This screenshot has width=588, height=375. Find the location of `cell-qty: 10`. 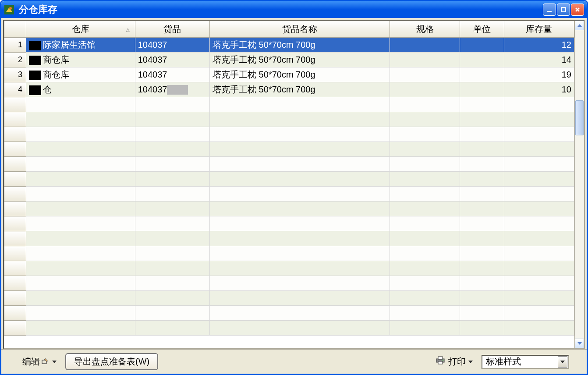

cell-qty: 10 is located at coordinates (539, 90).